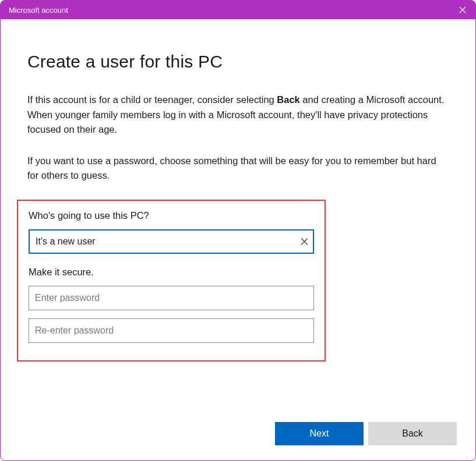 The width and height of the screenshot is (476, 461). I want to click on username-input, so click(171, 242).